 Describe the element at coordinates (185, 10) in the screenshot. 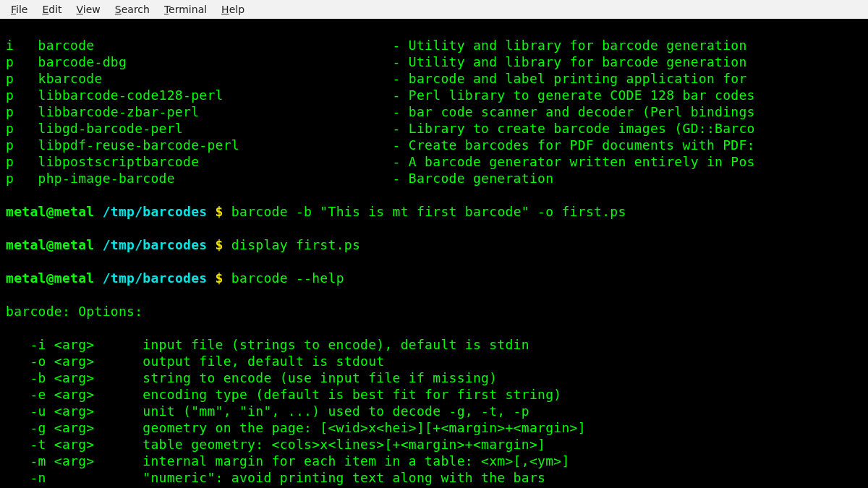

I see `menu-terminal: Terminal` at that location.